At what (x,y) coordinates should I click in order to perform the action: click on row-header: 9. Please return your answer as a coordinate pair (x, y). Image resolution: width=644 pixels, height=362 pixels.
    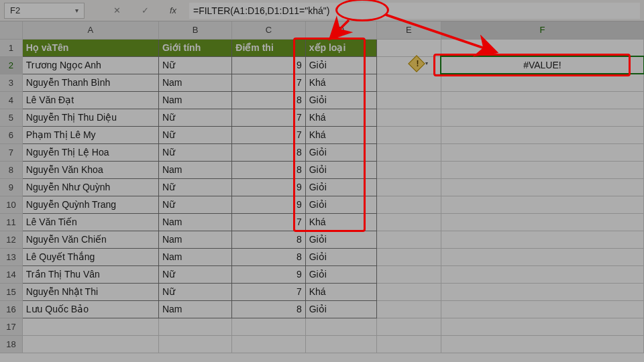
    Looking at the image, I should click on (11, 187).